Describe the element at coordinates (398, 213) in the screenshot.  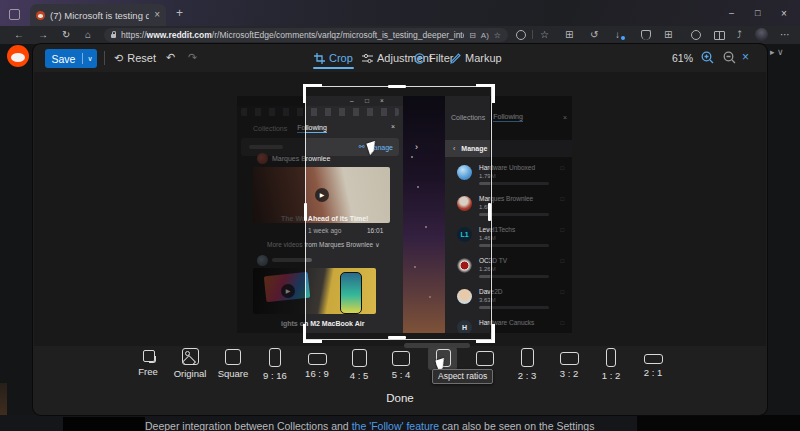
I see `crop-rectangle` at that location.